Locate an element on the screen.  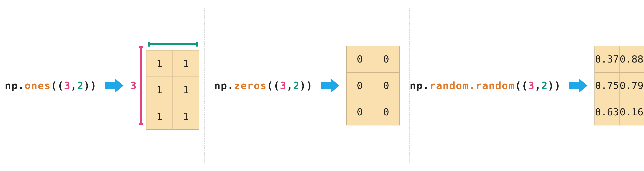
group-zeros: np.zeros((3,2)) 0 0 0 0 0 0 is located at coordinates (307, 86).